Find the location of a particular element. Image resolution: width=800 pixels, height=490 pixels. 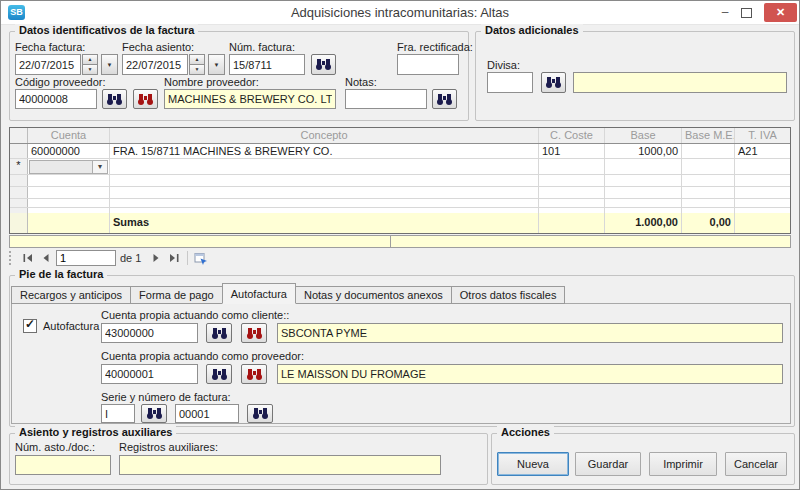

fra-rectificada-label: Fra. rectificada: is located at coordinates (435, 47).